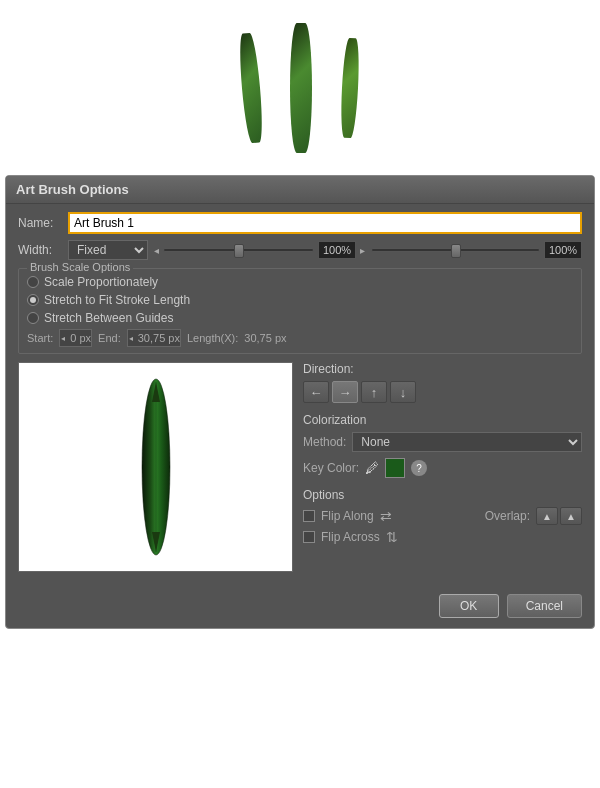 The height and width of the screenshot is (788, 600). I want to click on name-row: Name:, so click(300, 223).